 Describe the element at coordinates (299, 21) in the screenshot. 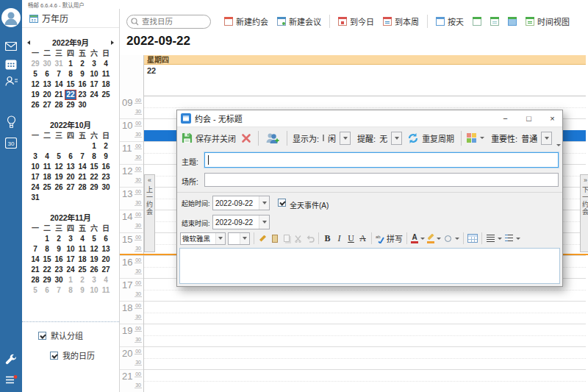

I see `new-meeting-button: 新建会议` at that location.